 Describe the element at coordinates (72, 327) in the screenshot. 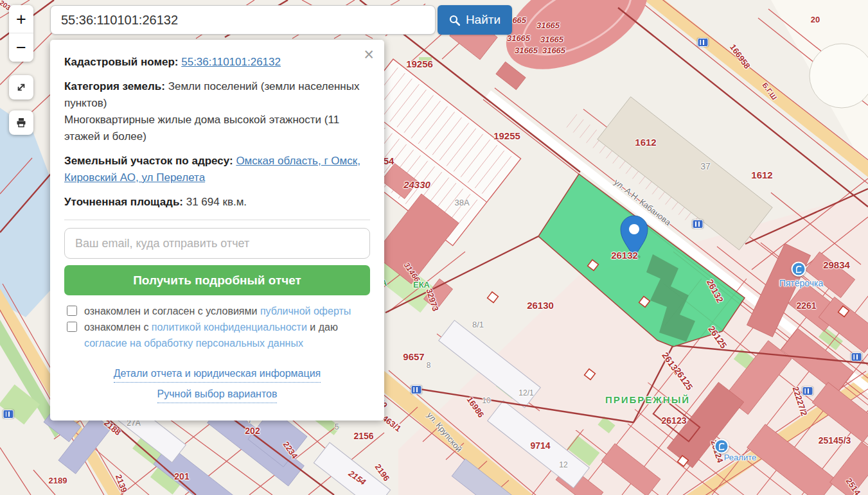

I see `privacy-consent-checkbox` at that location.